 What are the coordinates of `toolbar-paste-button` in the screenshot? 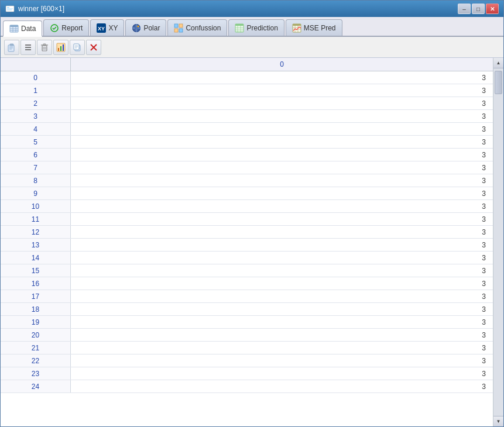 It's located at (12, 47).